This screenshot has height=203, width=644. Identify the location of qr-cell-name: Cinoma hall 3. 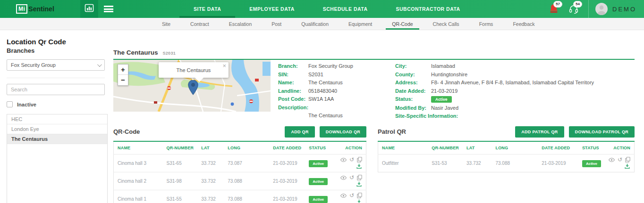
(138, 163).